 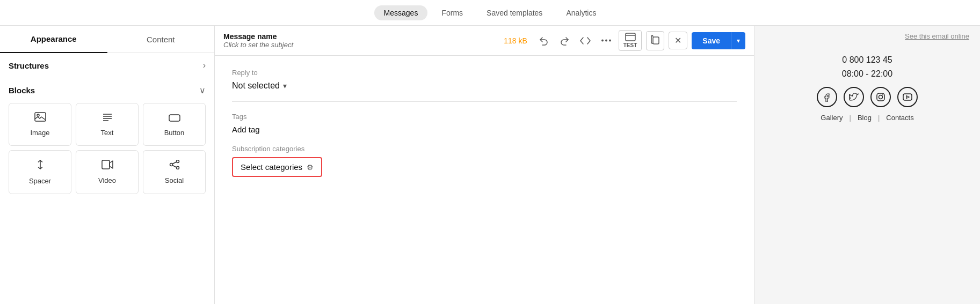 I want to click on tags-section: Tags Add tag, so click(x=484, y=123).